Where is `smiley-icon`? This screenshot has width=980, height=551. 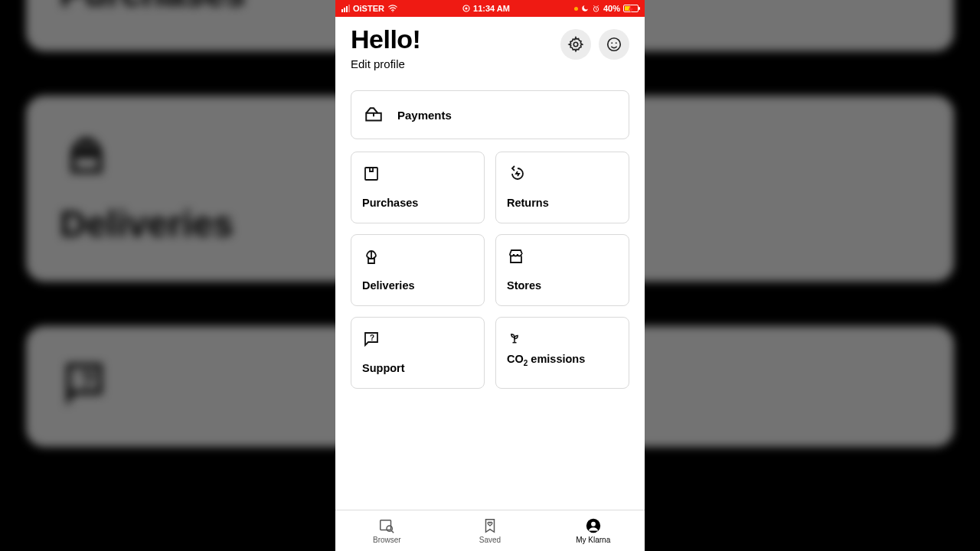 smiley-icon is located at coordinates (614, 44).